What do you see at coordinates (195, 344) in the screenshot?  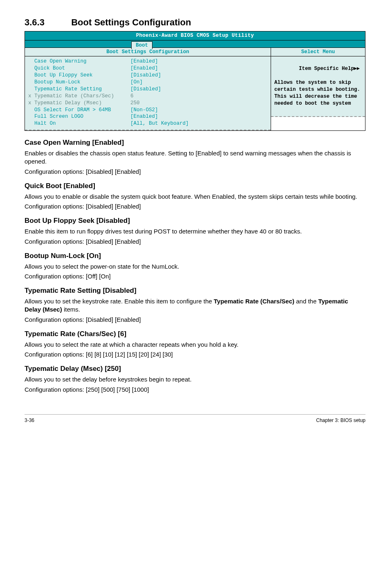 I see `subsection: Typematic Rate (Chars/Sec) [6]Allows you…` at bounding box center [195, 344].